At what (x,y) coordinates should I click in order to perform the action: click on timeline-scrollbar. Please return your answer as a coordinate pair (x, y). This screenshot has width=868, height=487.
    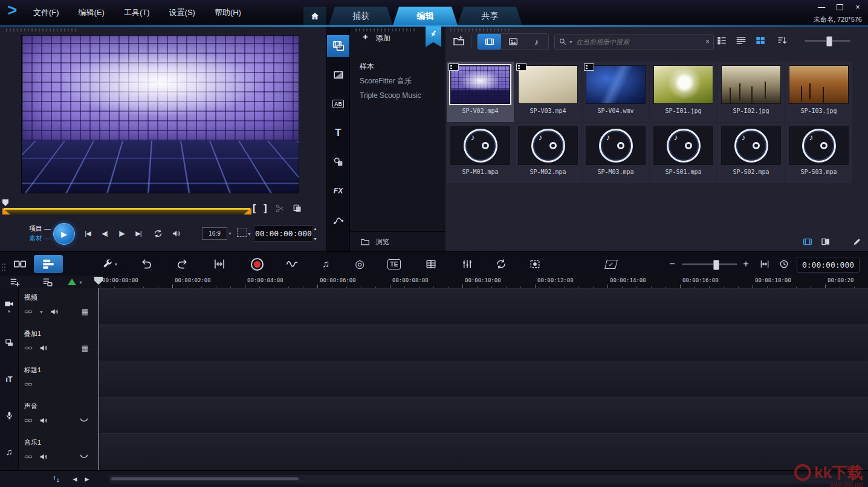
    Looking at the image, I should click on (481, 480).